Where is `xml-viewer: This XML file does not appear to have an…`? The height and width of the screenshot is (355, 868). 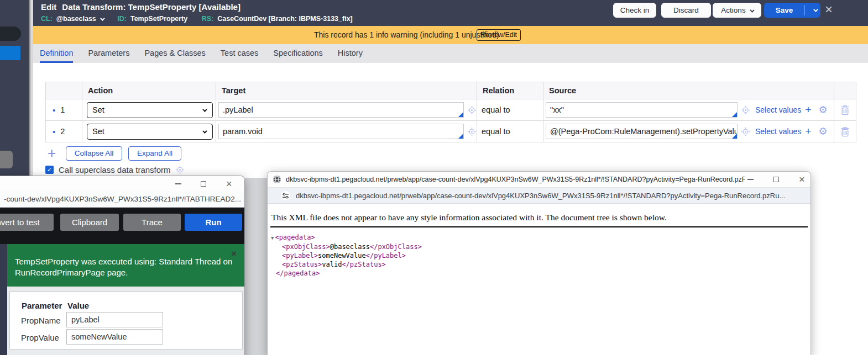 xml-viewer: This XML file does not appear to have an… is located at coordinates (539, 245).